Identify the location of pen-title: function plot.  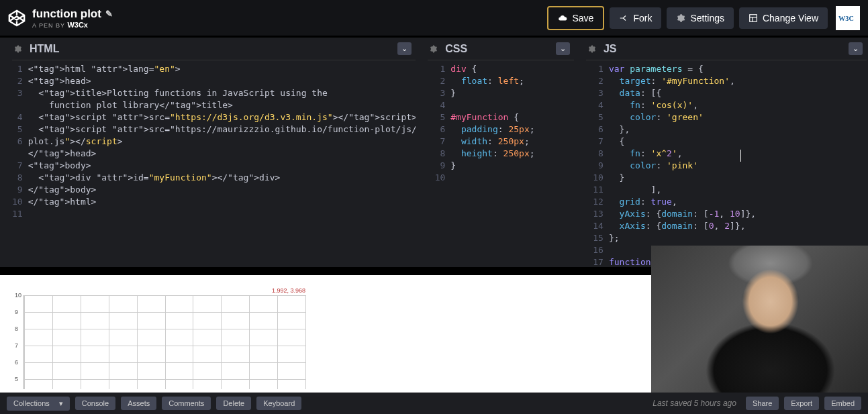
(67, 14).